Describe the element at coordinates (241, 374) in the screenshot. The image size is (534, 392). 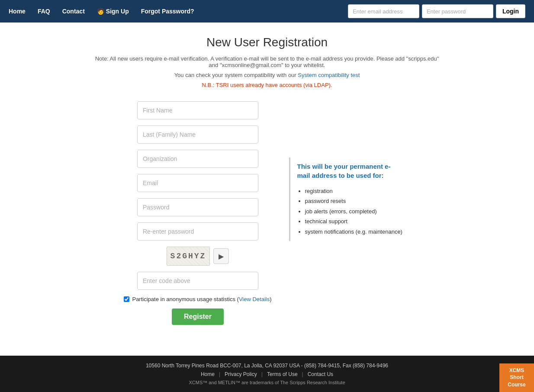
I see `footer-privacy-link: Privacy Policy` at that location.